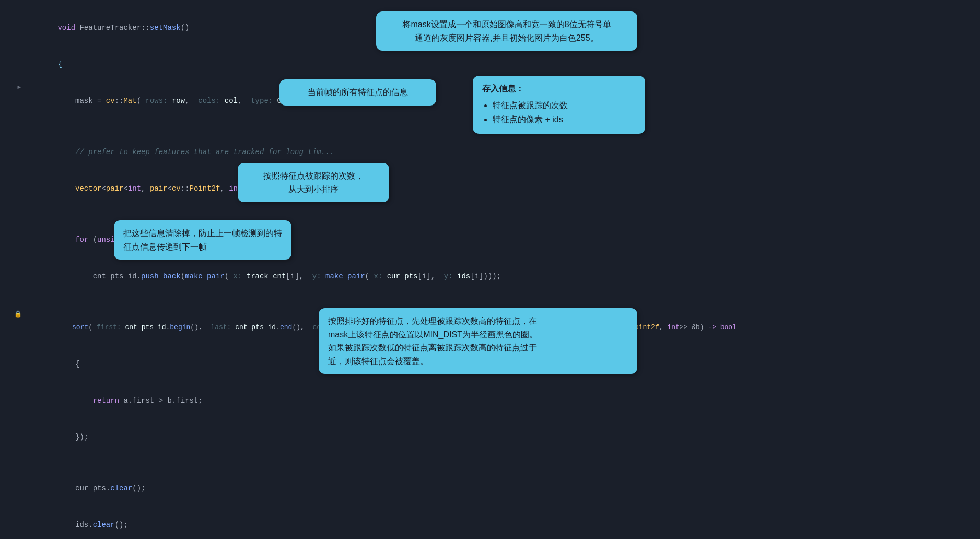  Describe the element at coordinates (13, 314) in the screenshot. I see `line-gutter-11: 🔒` at that location.